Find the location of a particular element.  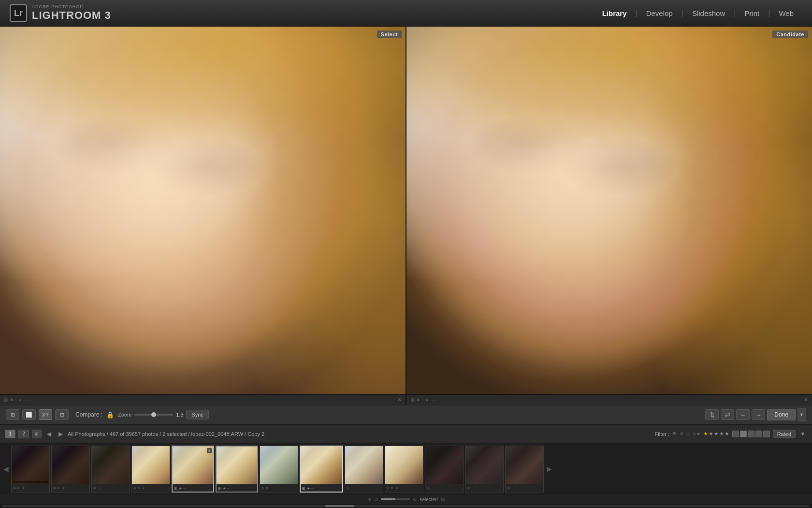

bottom-icon-left: ⊞ is located at coordinates (369, 499).